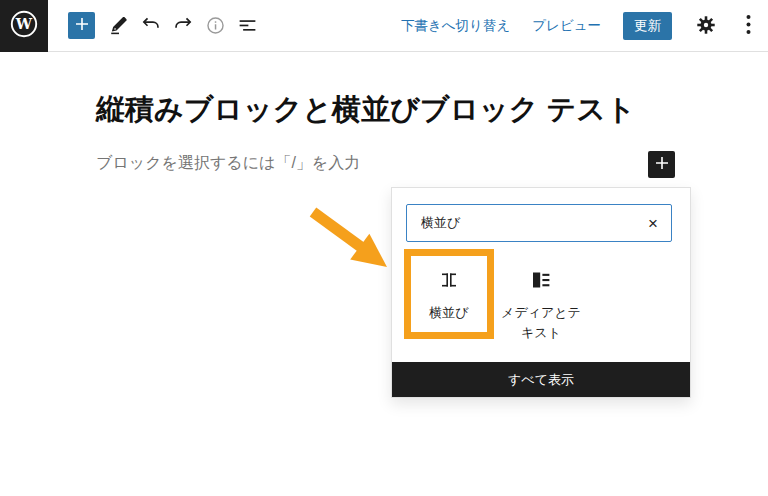 Image resolution: width=768 pixels, height=496 pixels. Describe the element at coordinates (541, 294) in the screenshot. I see `block-result-media-text: メディアとテキスト` at that location.